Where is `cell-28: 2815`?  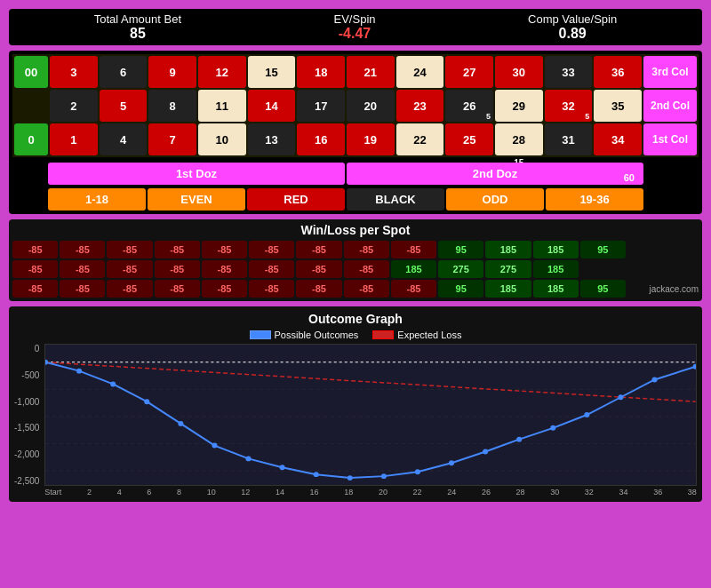
cell-28: 2815 is located at coordinates (519, 139).